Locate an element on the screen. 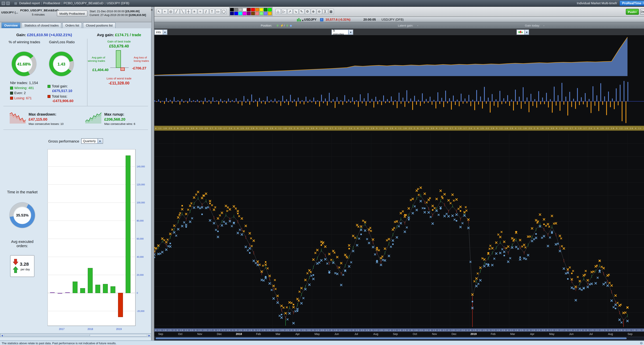 This screenshot has width=644, height=345. scroll-right-icon: ▶ is located at coordinates (149, 335).